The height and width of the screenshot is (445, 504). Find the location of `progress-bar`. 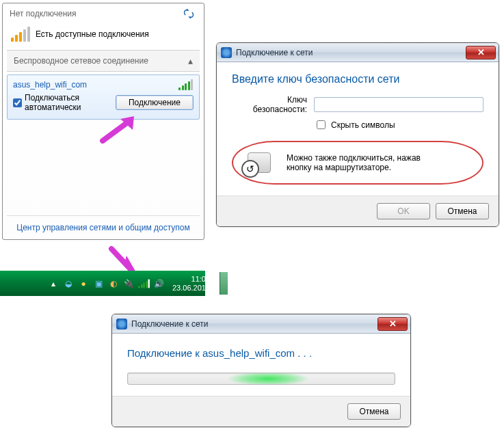

progress-bar is located at coordinates (261, 379).